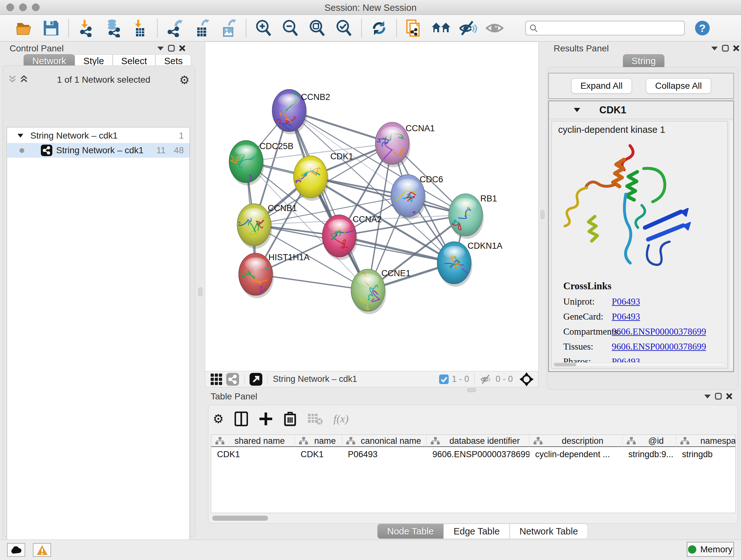 This screenshot has height=560, width=741. What do you see at coordinates (634, 316) in the screenshot?
I see `crosslink-row: GeneCard:P06493` at bounding box center [634, 316].